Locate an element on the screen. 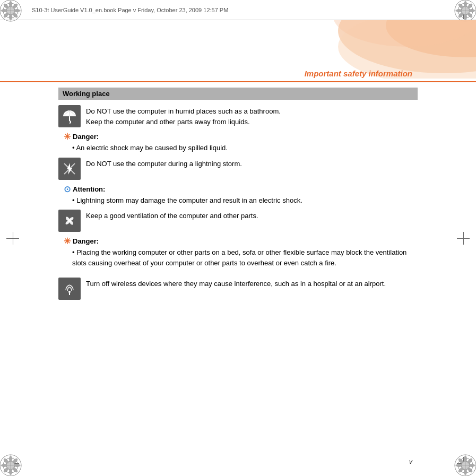 The image size is (476, 476). danger-star-2: ✳ is located at coordinates (67, 241).